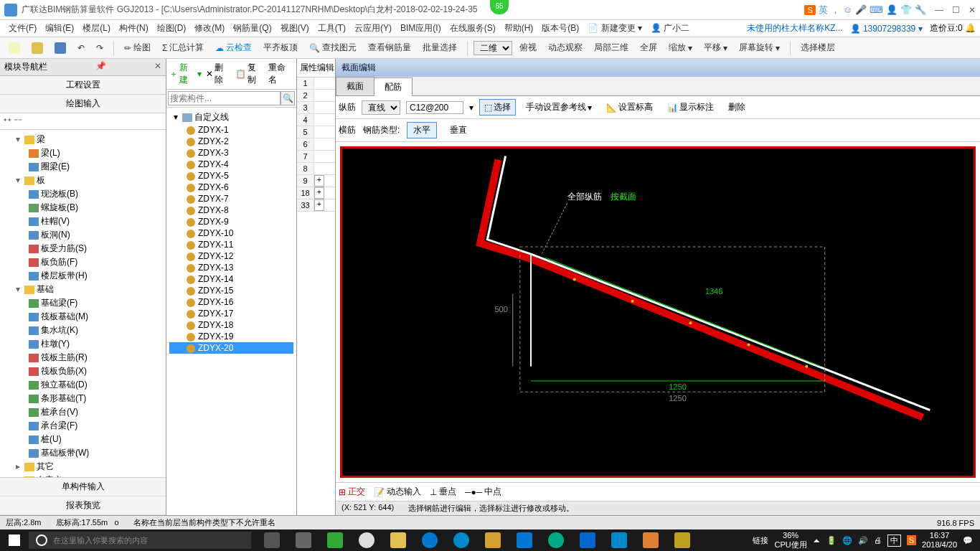 This screenshot has width=980, height=551. What do you see at coordinates (140, 540) in the screenshot?
I see `taskbar-search: 在这里输入你要搜索的内容` at bounding box center [140, 540].